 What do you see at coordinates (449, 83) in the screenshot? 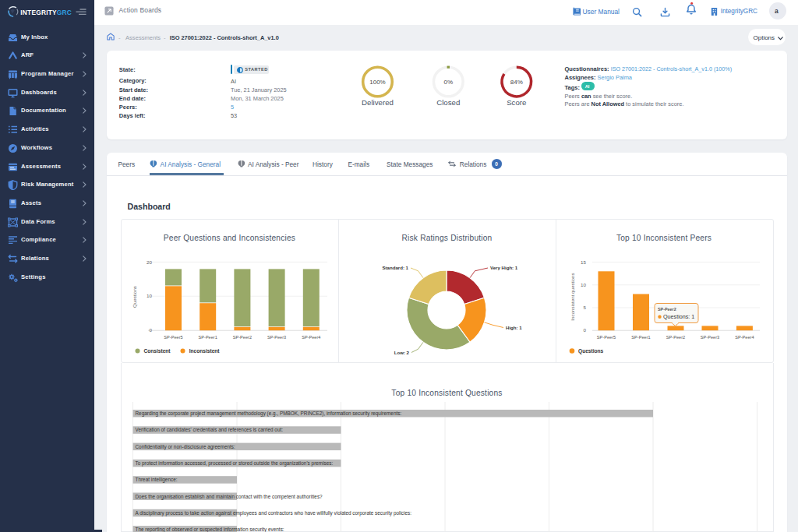
I see `svg-text: 0%` at bounding box center [449, 83].